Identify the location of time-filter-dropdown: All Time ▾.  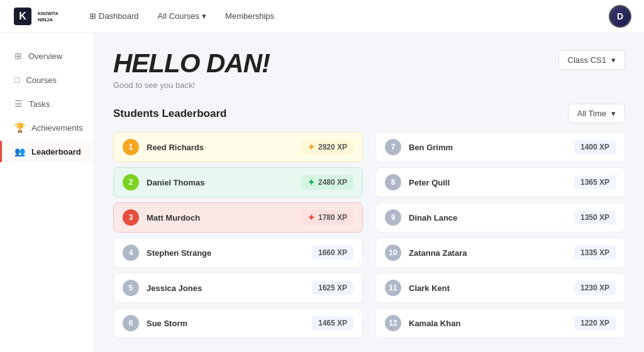
(596, 113).